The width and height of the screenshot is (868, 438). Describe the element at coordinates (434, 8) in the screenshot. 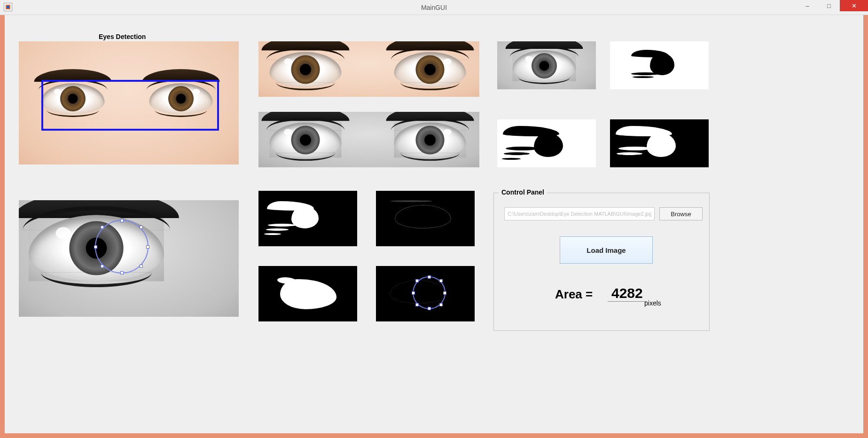

I see `titlebar: MainGUI – □ ✕` at that location.